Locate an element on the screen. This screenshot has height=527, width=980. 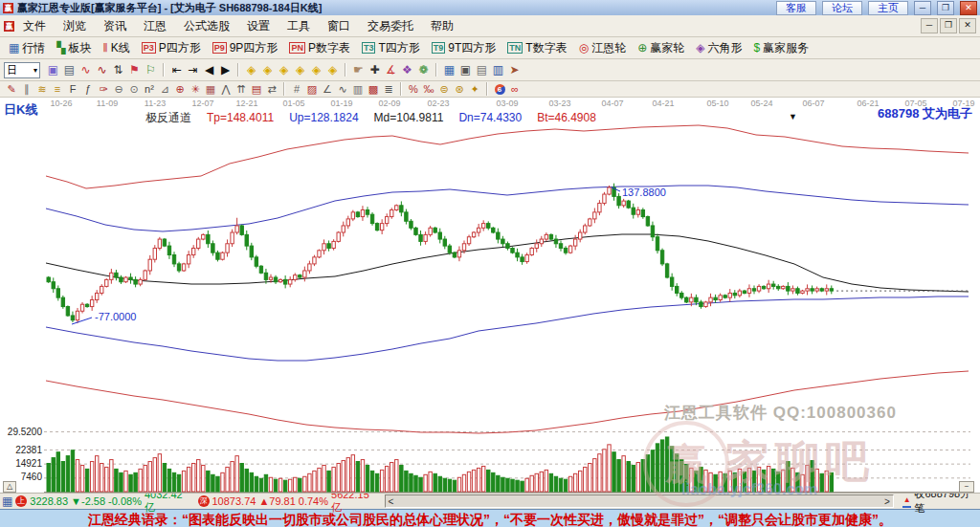
ellipse-icon: ⊖ is located at coordinates (119, 90).